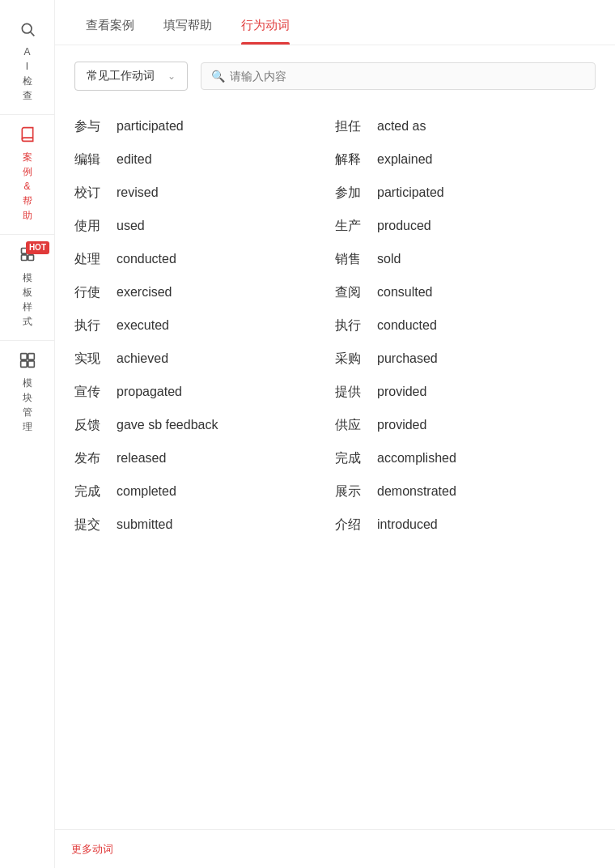 The width and height of the screenshot is (615, 868). I want to click on verb-zh-right-11: 展示, so click(350, 492).